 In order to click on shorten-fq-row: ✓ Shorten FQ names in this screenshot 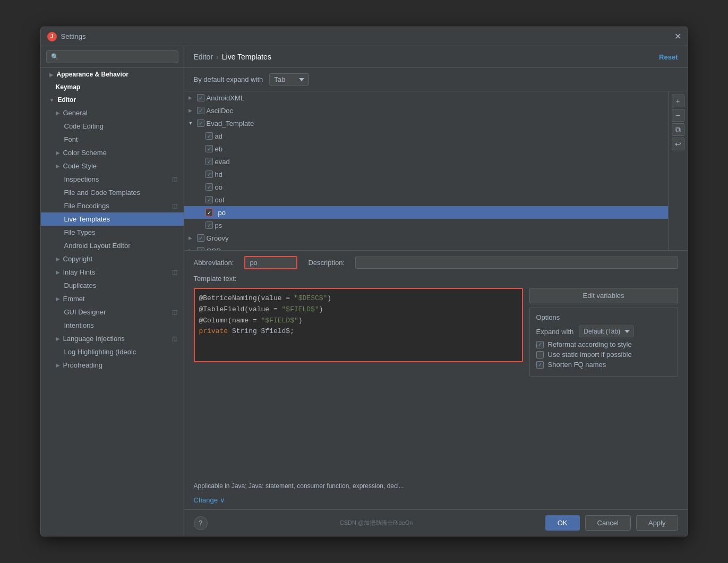, I will do `click(604, 364)`.